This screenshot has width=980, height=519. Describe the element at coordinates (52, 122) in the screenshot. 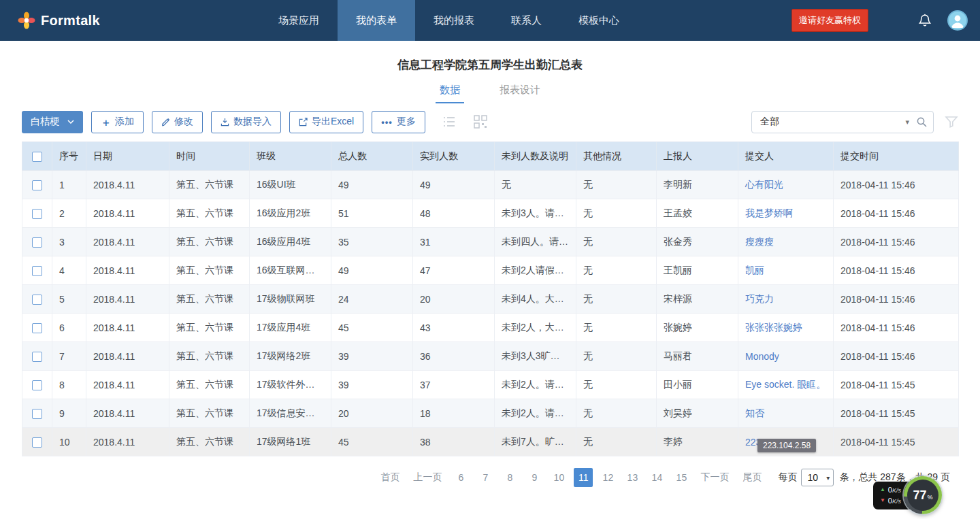

I see `form-selector-button: 白桔梗` at that location.